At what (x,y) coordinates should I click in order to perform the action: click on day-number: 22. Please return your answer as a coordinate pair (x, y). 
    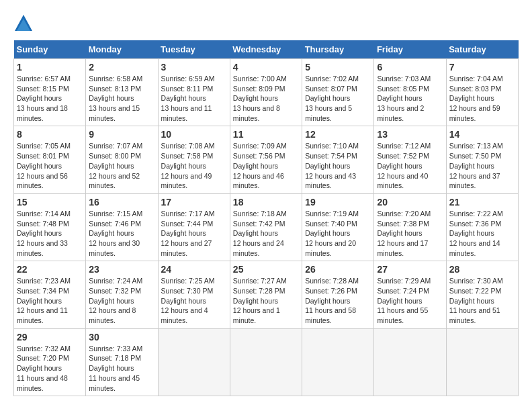
    Looking at the image, I should click on (50, 269).